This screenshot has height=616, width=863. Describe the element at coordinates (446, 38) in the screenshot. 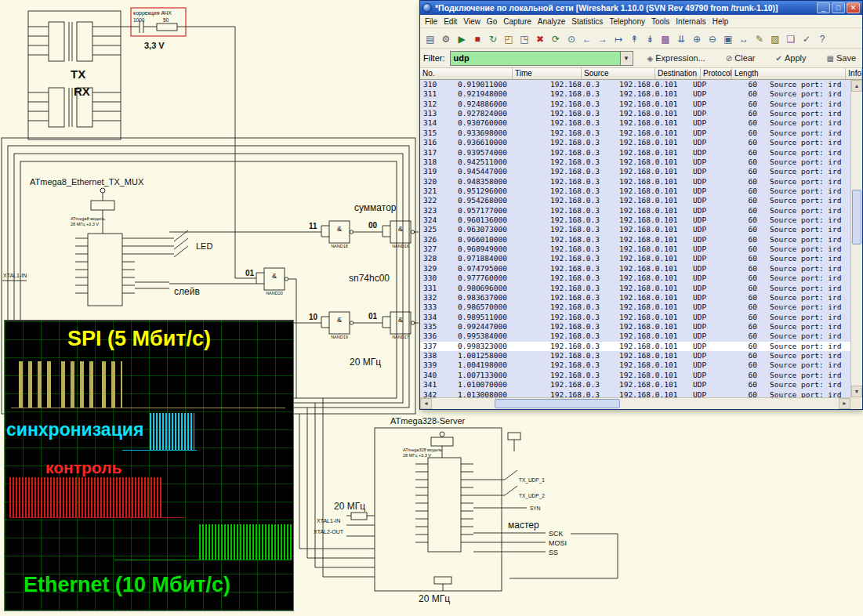

I see `capture-options-icon: ⚙` at that location.